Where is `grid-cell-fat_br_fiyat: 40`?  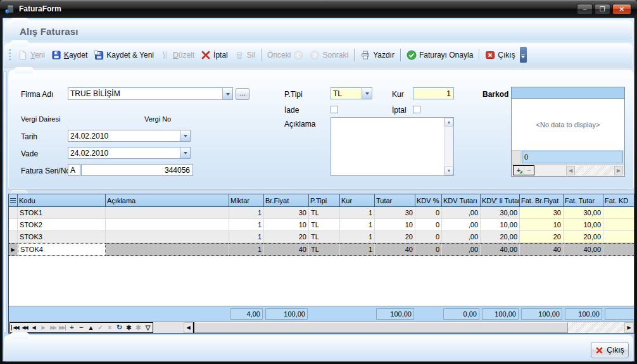
grid-cell-fat_br_fiyat: 40 is located at coordinates (542, 249).